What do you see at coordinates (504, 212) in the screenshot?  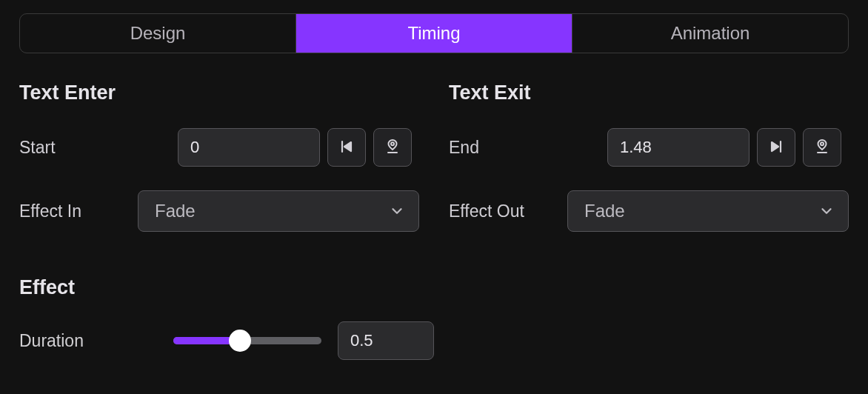 I see `effect-out-label: Effect Out` at bounding box center [504, 212].